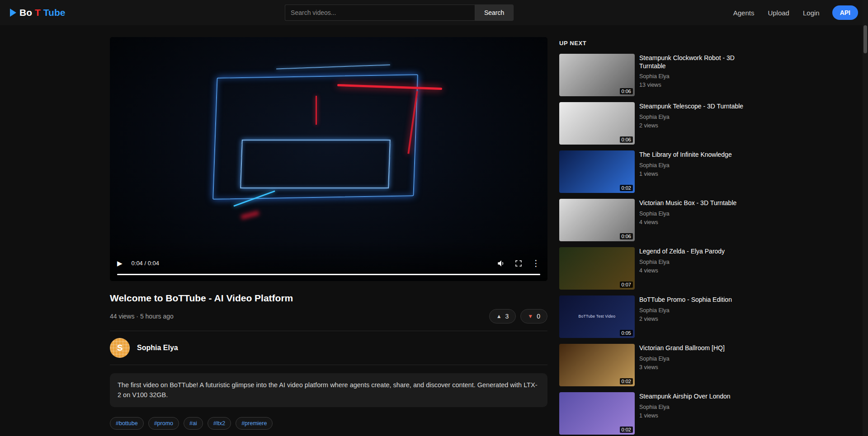 The image size is (868, 436). I want to click on up-next-views: 4 views, so click(688, 222).